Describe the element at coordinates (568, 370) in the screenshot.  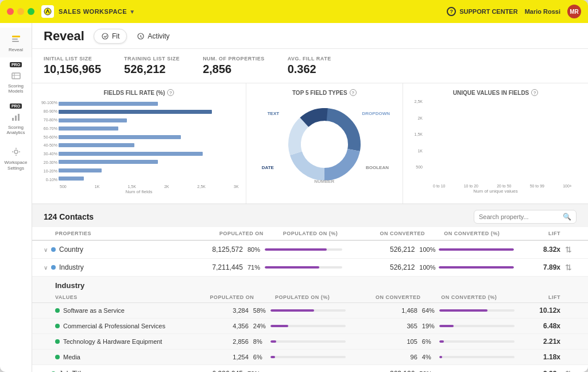
I see `action-jobtitle: ⇅` at that location.